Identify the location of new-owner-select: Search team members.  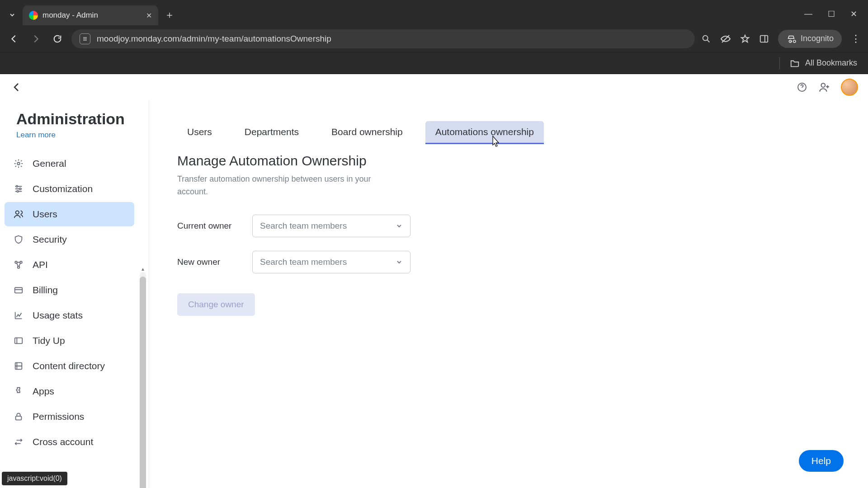
(331, 262).